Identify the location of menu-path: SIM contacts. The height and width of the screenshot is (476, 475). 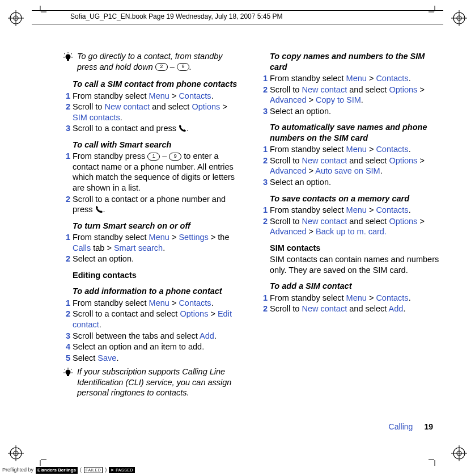
(96, 117).